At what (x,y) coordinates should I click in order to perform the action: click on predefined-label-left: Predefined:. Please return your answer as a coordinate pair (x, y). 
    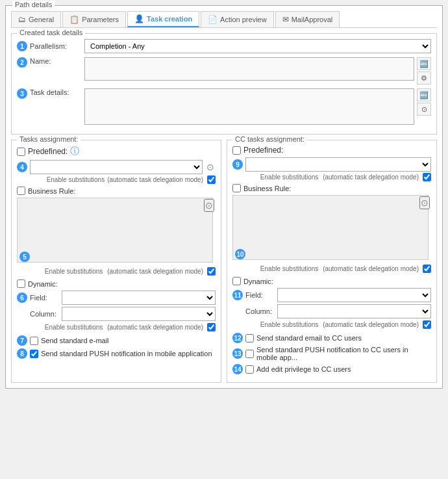
    Looking at the image, I should click on (48, 151).